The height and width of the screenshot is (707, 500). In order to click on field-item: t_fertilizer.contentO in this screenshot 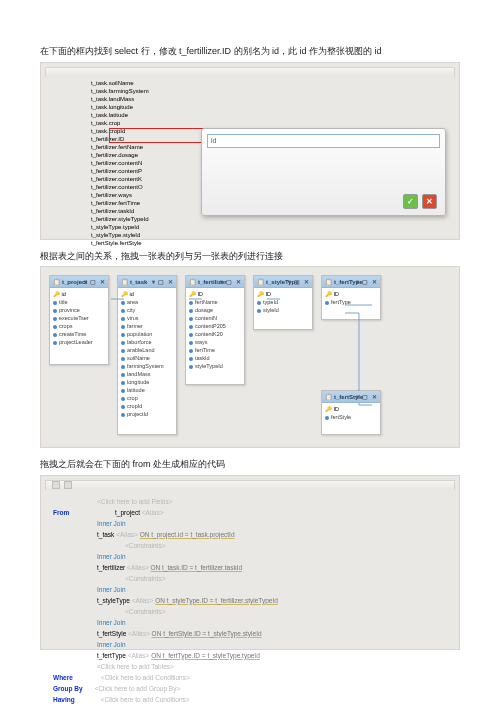, I will do `click(120, 187)`.